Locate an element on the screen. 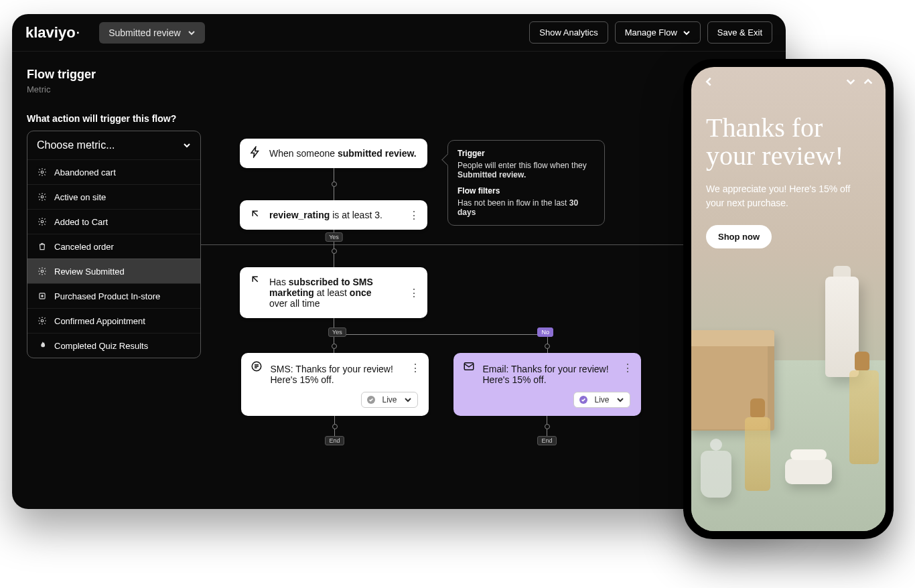 This screenshot has height=588, width=915. metric-option: Completed Quiz Results is located at coordinates (114, 346).